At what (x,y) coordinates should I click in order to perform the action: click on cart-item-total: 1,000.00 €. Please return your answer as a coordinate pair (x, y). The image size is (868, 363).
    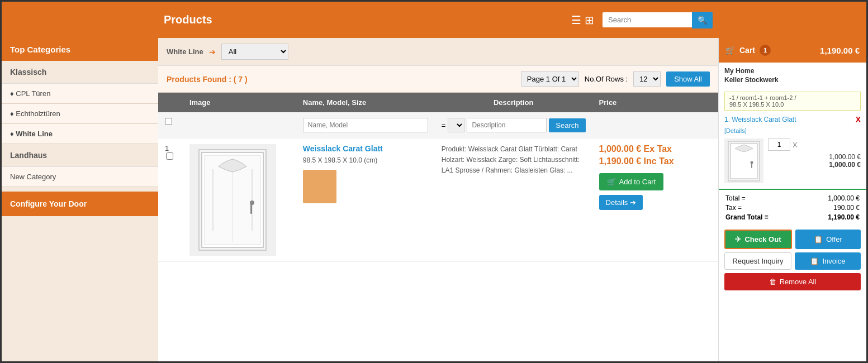
    Looking at the image, I should click on (814, 165).